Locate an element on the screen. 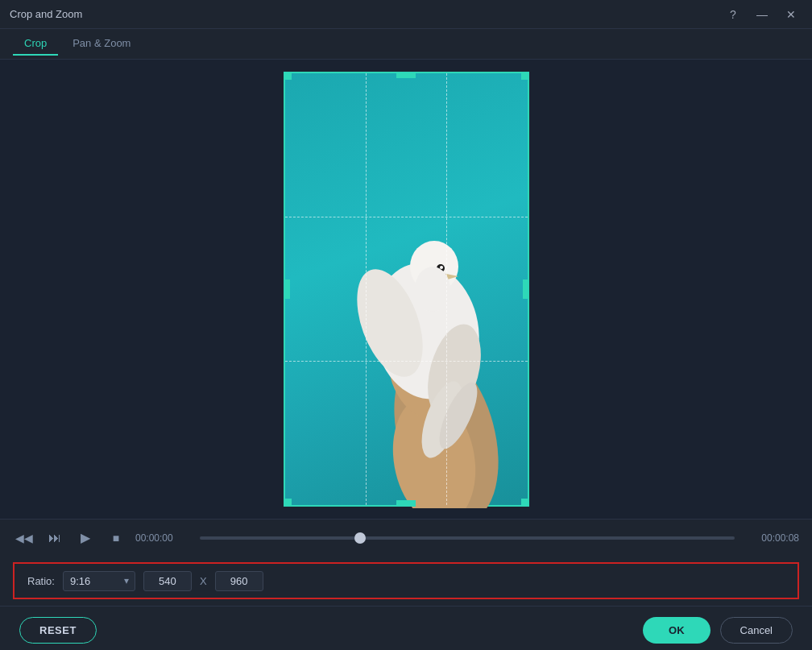  help-icon: ? is located at coordinates (733, 14).